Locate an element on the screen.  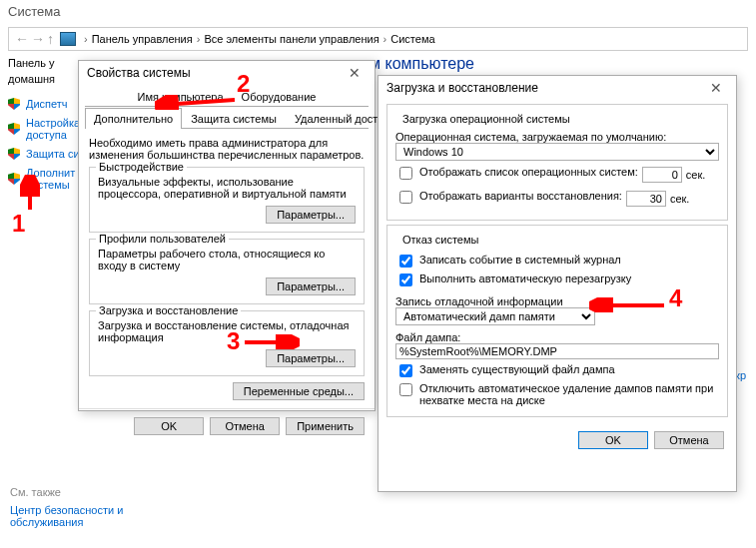
dump-file-label: Файл дампа: is located at coordinates (557, 337).